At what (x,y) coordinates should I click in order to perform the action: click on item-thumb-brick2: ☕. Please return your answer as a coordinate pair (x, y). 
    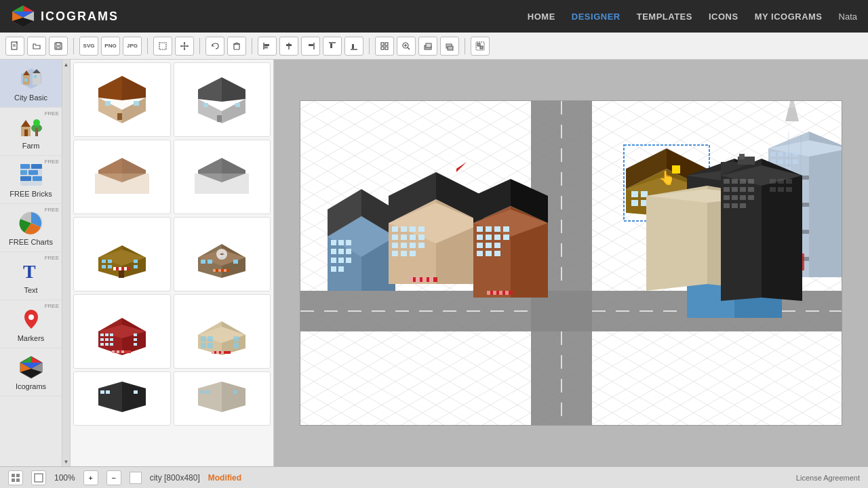
    Looking at the image, I should click on (222, 254).